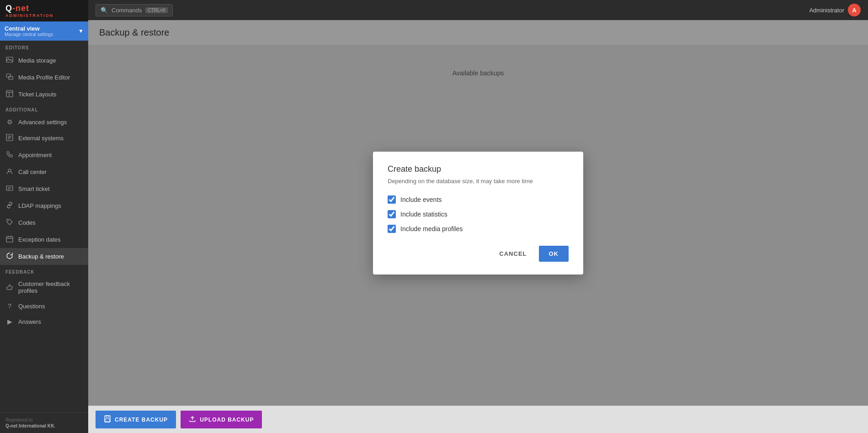  What do you see at coordinates (44, 216) in the screenshot?
I see `sidebar: Q-net ADMINISTRATION Central view Manage…` at bounding box center [44, 216].